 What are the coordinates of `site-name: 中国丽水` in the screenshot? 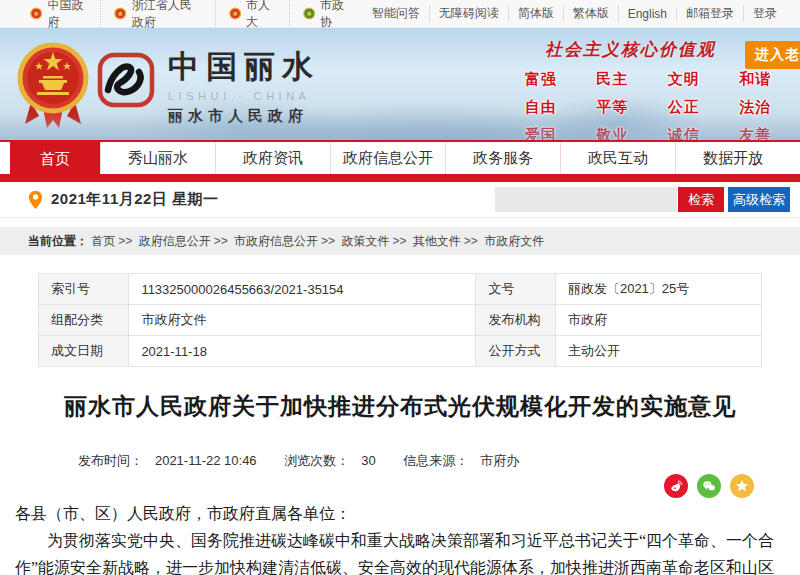 It's located at (244, 67).